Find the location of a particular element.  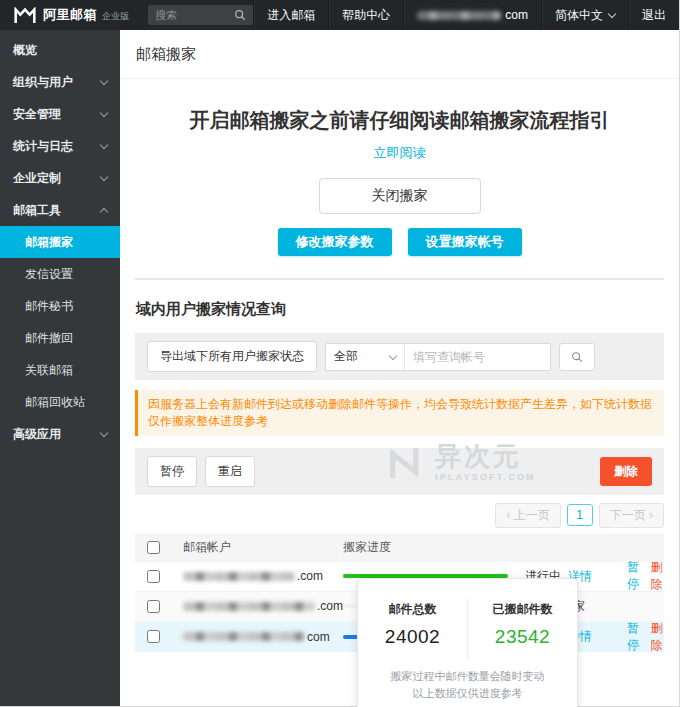

sidebar-item-mail-tools: 邮箱工具 is located at coordinates (60, 210).